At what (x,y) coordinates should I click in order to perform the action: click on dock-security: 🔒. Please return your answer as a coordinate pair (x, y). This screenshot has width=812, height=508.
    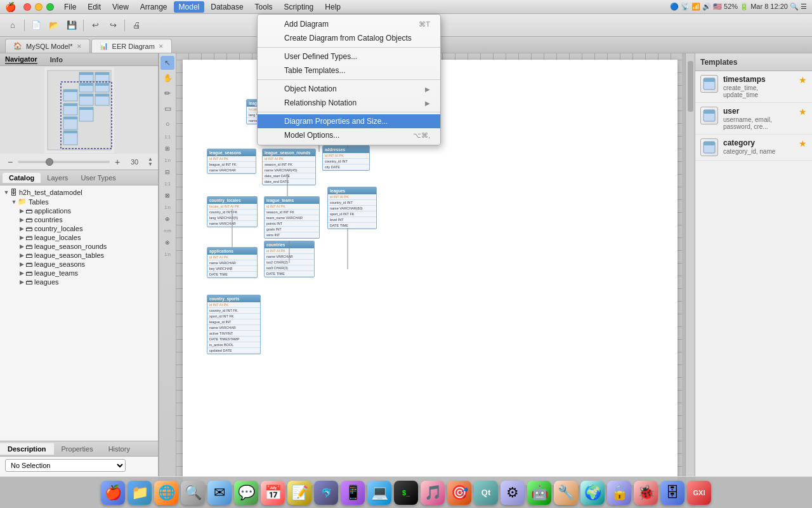
    Looking at the image, I should click on (619, 493).